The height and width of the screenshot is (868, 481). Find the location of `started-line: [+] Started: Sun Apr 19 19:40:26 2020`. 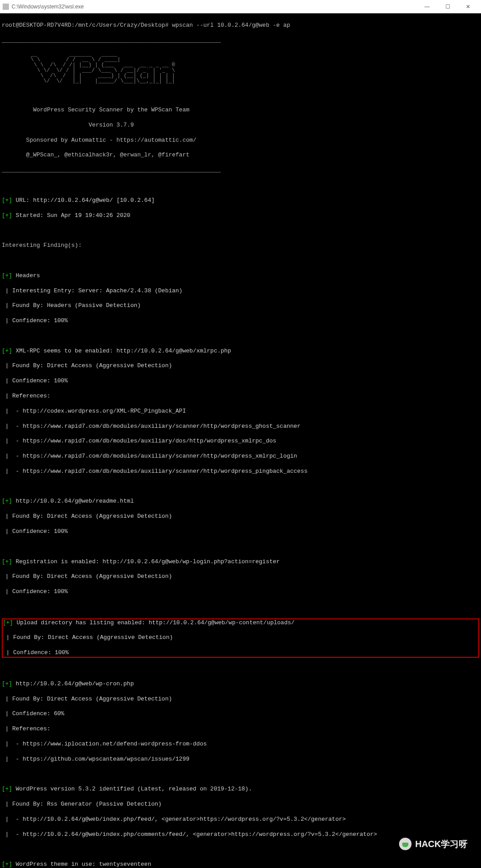

started-line: [+] Started: Sun Apr 19 19:40:26 2020 is located at coordinates (240, 216).